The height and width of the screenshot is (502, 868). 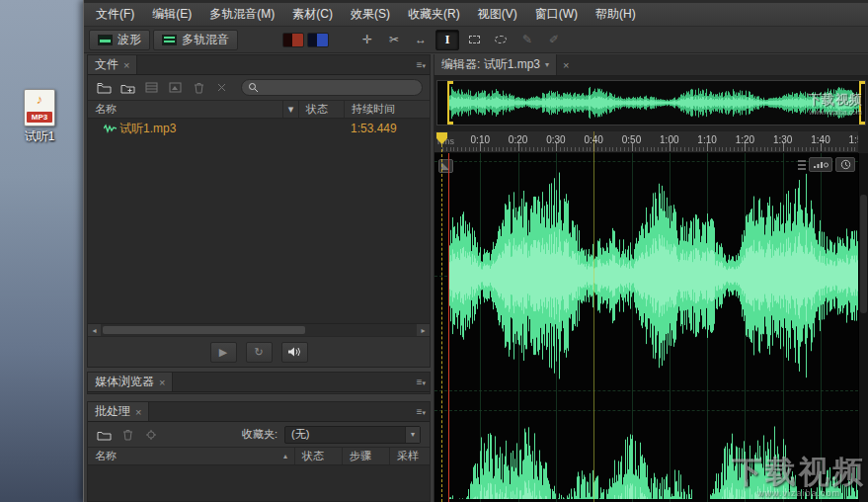 I want to click on amplitude-scale-toggle, so click(x=821, y=164).